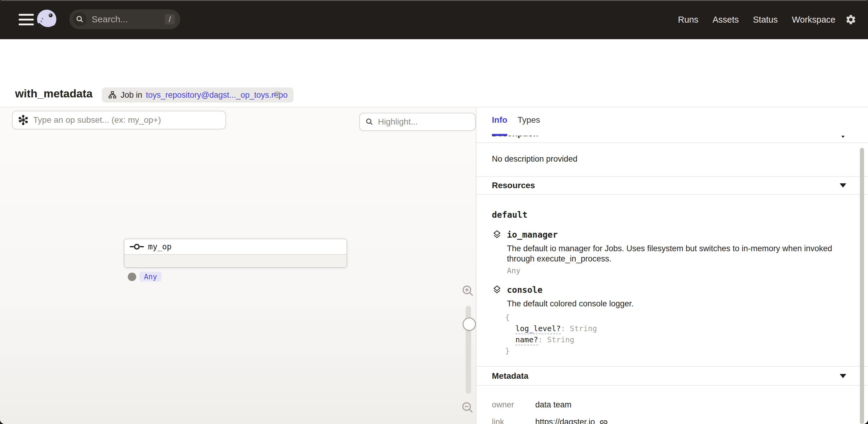 The image size is (868, 424). What do you see at coordinates (813, 20) in the screenshot?
I see `nav-link-workspace: Workspace` at bounding box center [813, 20].